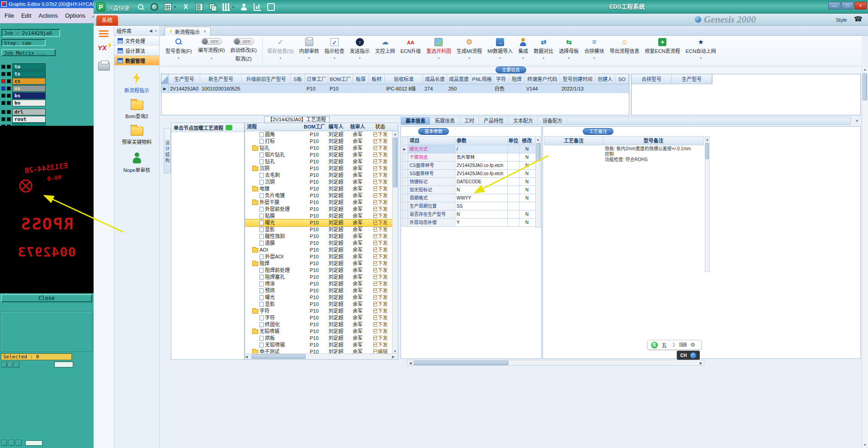 The image size is (868, 448). I want to click on detail-tab: 设备配方, so click(552, 121).